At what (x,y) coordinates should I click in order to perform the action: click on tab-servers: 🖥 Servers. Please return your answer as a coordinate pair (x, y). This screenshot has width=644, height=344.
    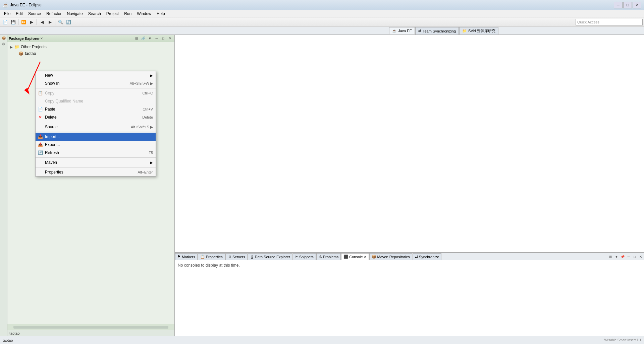
    Looking at the image, I should click on (236, 257).